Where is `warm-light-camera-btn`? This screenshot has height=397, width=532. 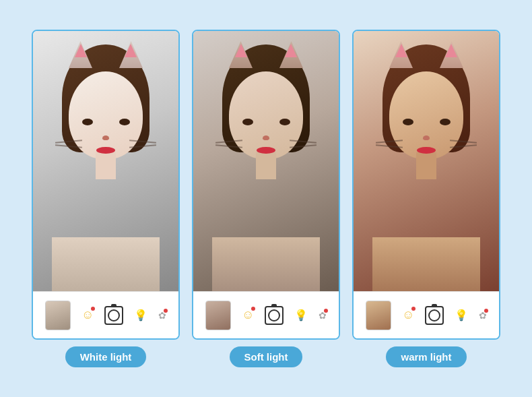 warm-light-camera-btn is located at coordinates (434, 315).